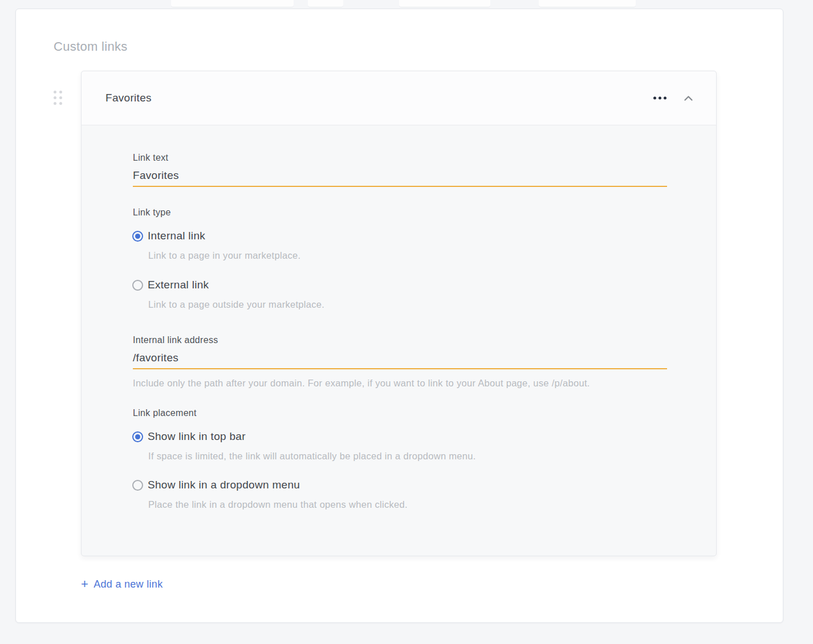 The height and width of the screenshot is (644, 813). What do you see at coordinates (165, 413) in the screenshot?
I see `link-placement-label: Link placement` at bounding box center [165, 413].